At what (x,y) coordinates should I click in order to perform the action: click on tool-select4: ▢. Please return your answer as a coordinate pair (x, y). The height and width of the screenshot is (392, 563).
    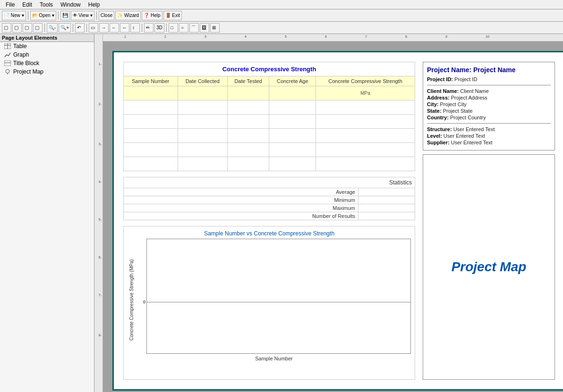
    Looking at the image, I should click on (38, 28).